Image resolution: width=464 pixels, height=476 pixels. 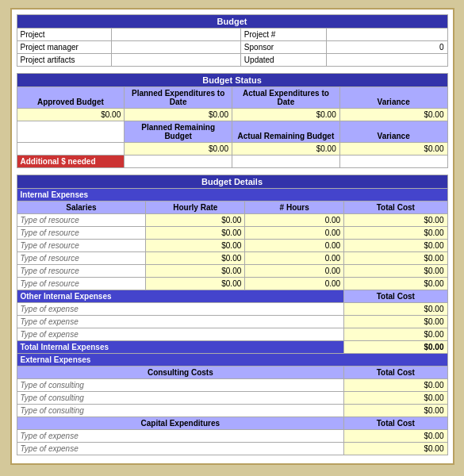 What do you see at coordinates (232, 233) in the screenshot?
I see `salary-row-1: Type of resource $0.00 0.00 $0.00` at bounding box center [232, 233].